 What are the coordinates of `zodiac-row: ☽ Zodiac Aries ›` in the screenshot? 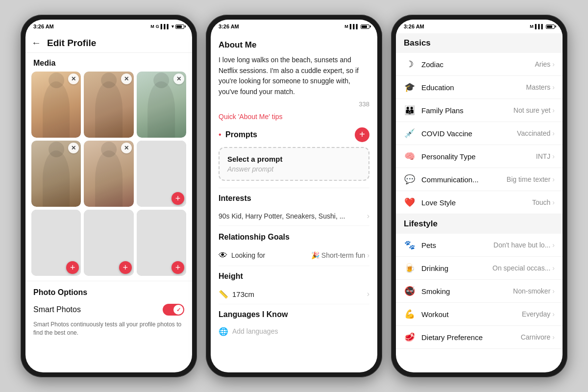 It's located at (479, 65).